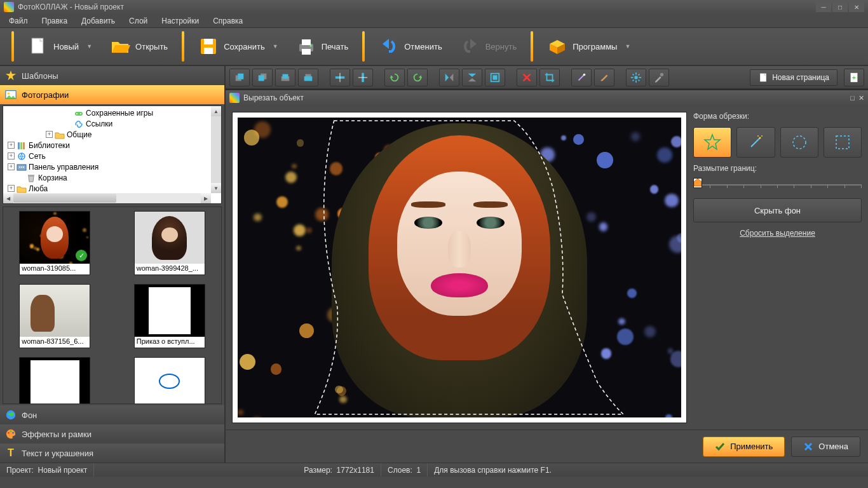  I want to click on layer-up-icon, so click(285, 78).